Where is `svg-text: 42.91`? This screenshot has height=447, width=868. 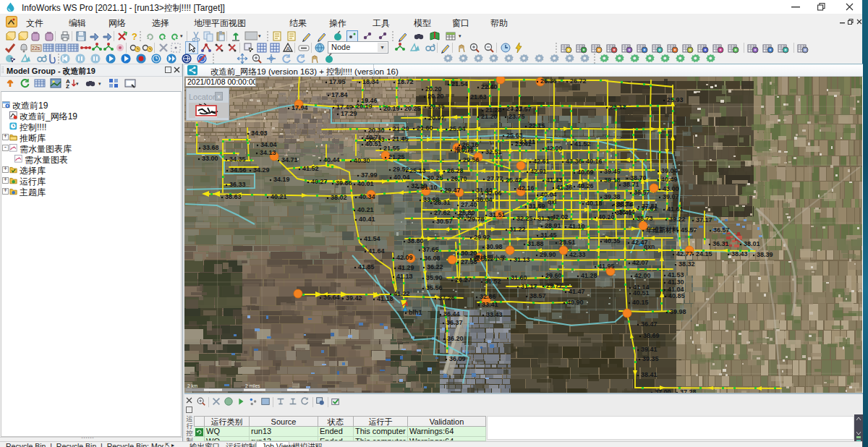 svg-text: 42.91 is located at coordinates (538, 171).